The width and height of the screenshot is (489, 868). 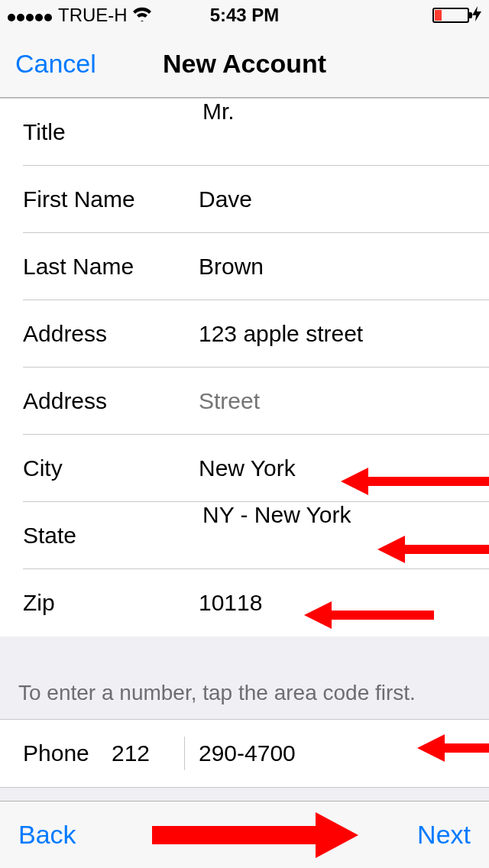 I want to click on phone-area-field, so click(x=148, y=753).